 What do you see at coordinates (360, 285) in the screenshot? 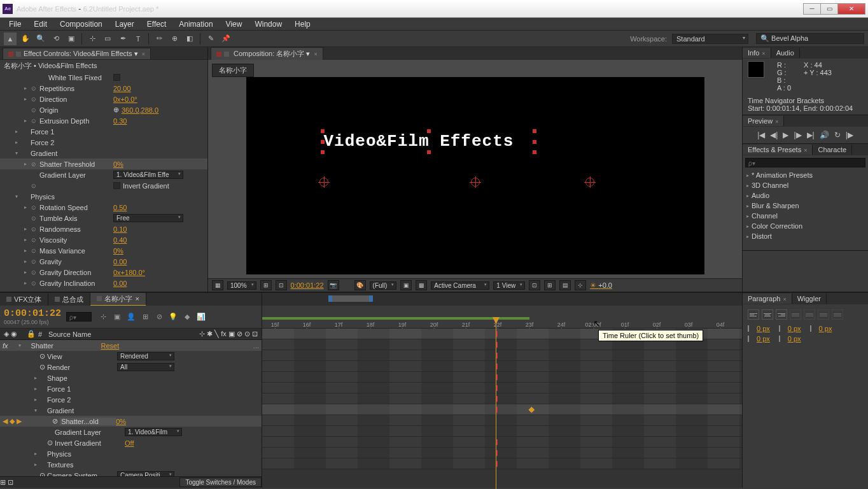
I see `channel-icon: 🎨` at bounding box center [360, 285].